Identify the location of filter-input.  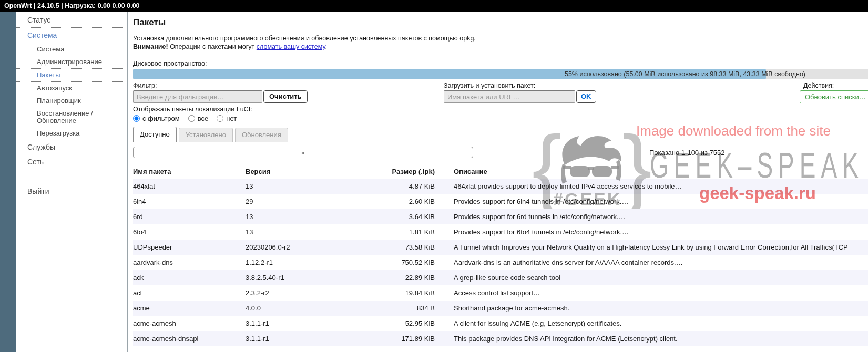
(198, 97).